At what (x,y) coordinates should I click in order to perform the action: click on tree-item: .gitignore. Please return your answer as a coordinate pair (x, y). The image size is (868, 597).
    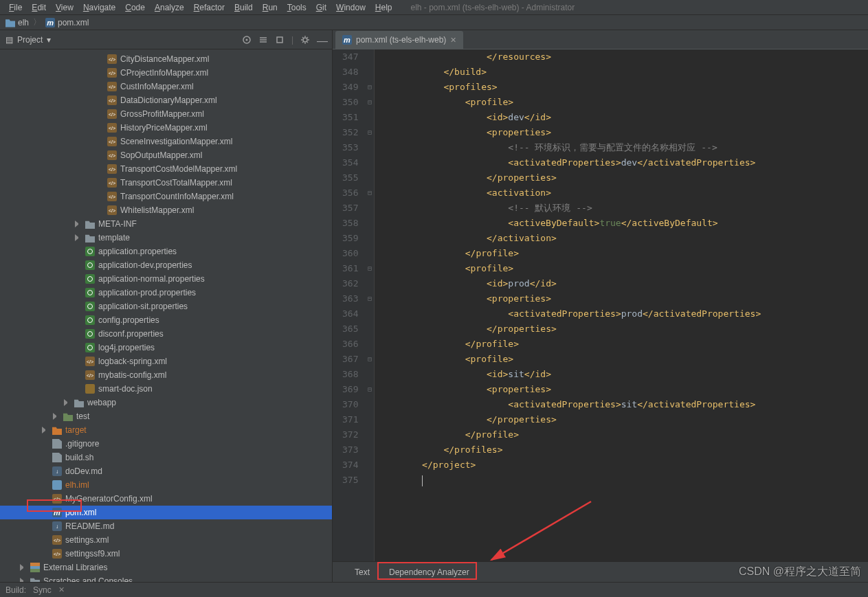
    Looking at the image, I should click on (166, 444).